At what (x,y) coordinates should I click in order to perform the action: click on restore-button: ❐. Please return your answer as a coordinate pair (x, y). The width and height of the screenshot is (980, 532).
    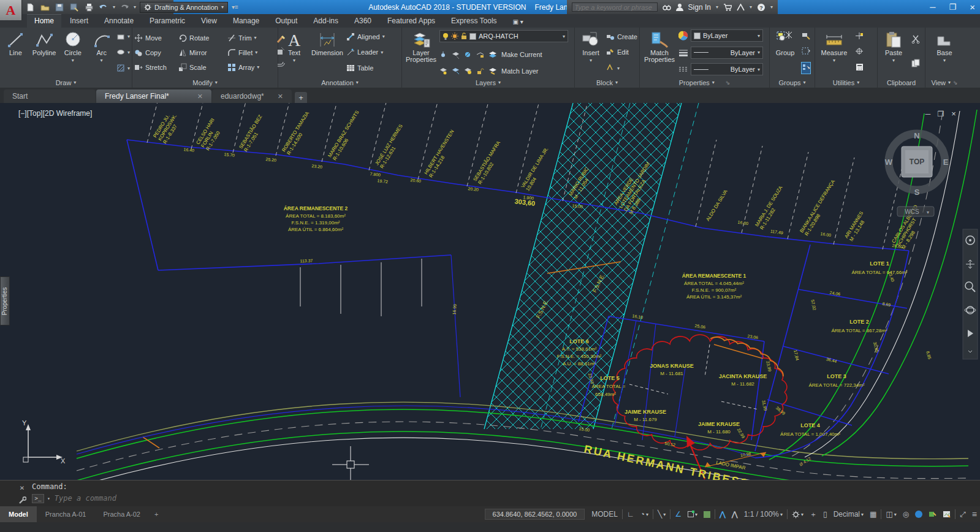
    Looking at the image, I should click on (953, 7).